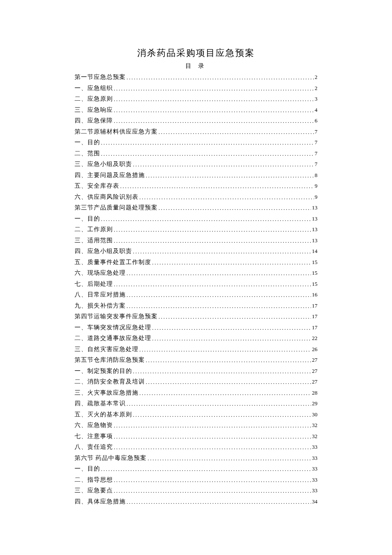 This screenshot has width=392, height=555. I want to click on toc-item: 第四节运输突发事件应急预案17, so click(196, 319).